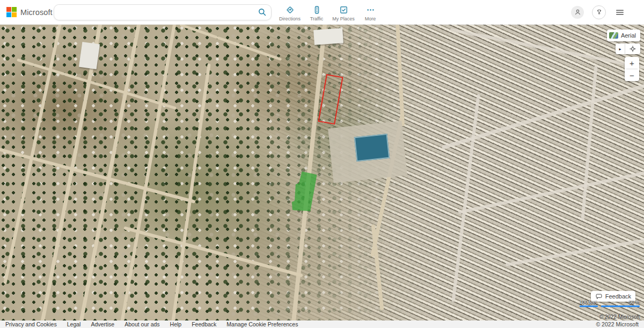  Describe the element at coordinates (589, 303) in the screenshot. I see `scale-imperial-label: 100 feet` at that location.